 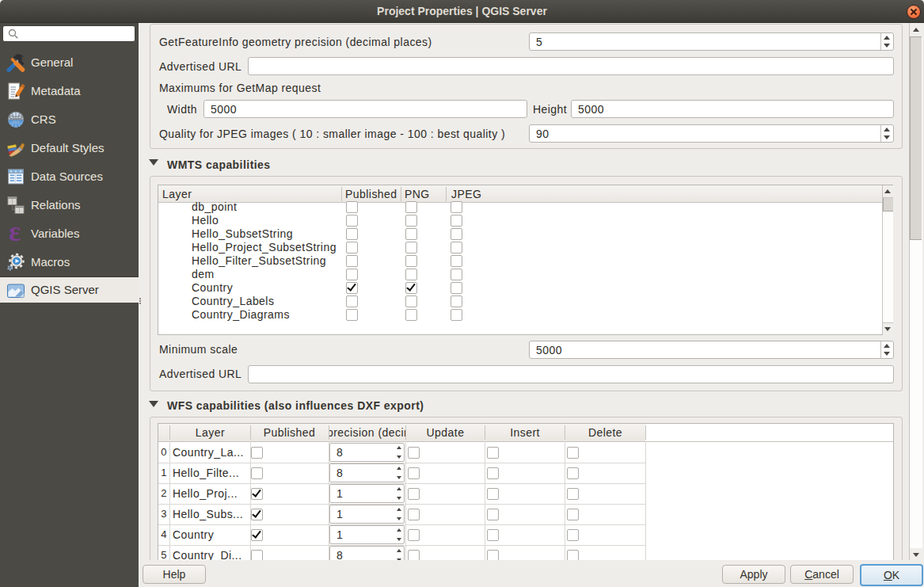 What do you see at coordinates (14, 234) in the screenshot?
I see `svg-text: ε` at bounding box center [14, 234].